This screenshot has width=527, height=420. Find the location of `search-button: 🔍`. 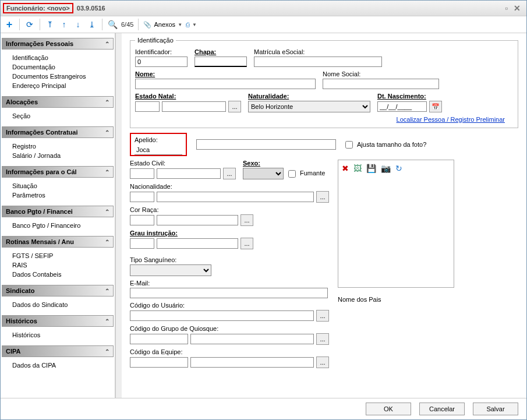

search-button: 🔍 is located at coordinates (112, 24).